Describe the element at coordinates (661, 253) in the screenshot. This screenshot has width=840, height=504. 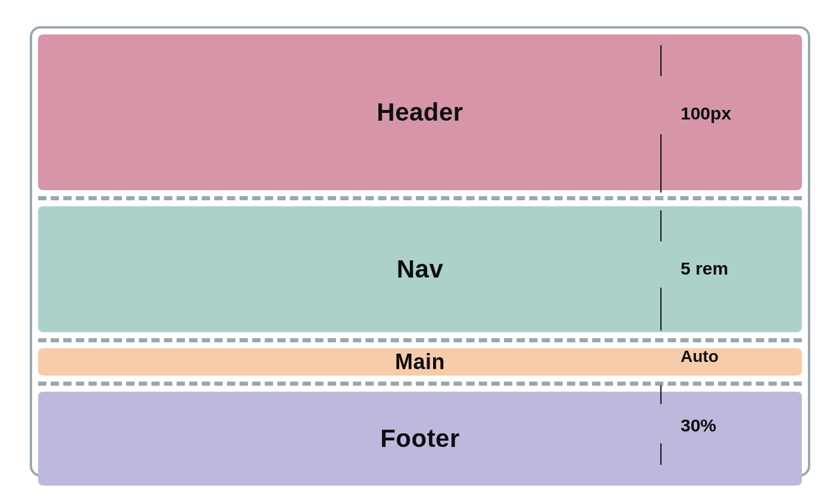
I see `measurement-column: 100px 5 rem Auto 30%` at that location.